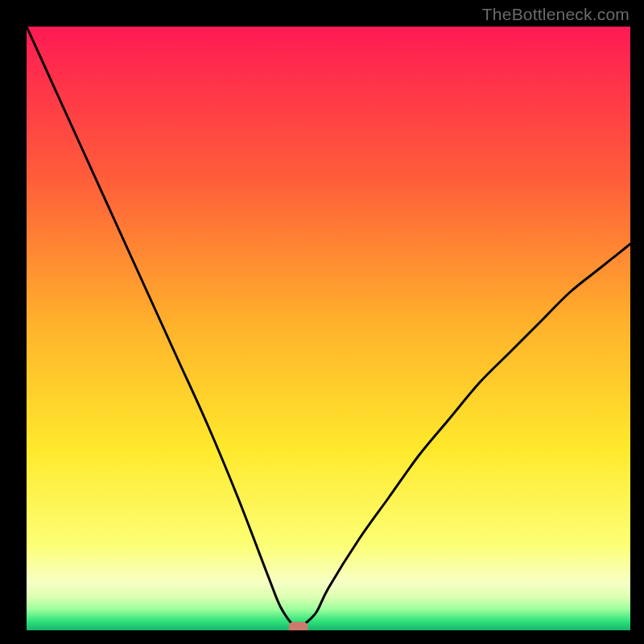 The image size is (644, 644). What do you see at coordinates (299, 626) in the screenshot?
I see `optimal-point-marker` at bounding box center [299, 626].